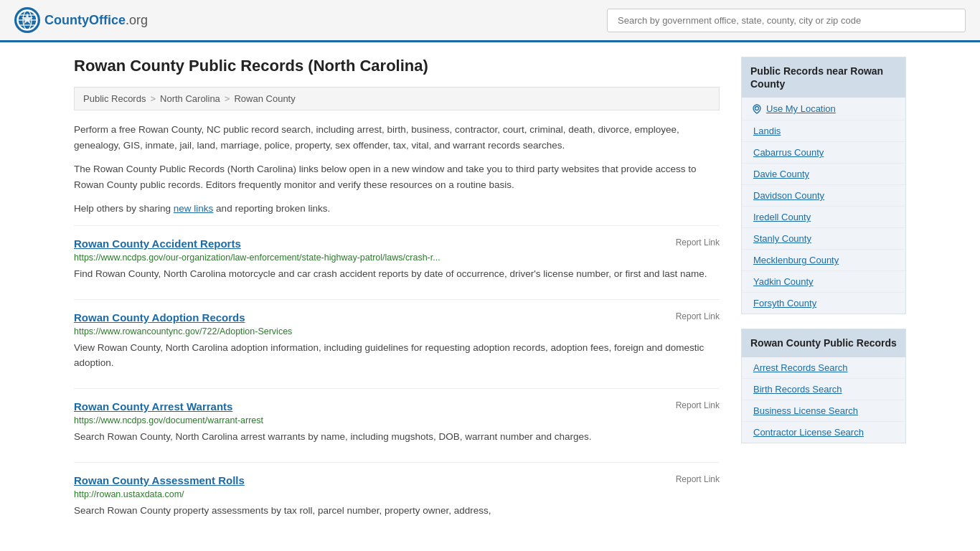  Describe the element at coordinates (264, 99) in the screenshot. I see `breadcrumb-rowan-county: Rowan County` at that location.